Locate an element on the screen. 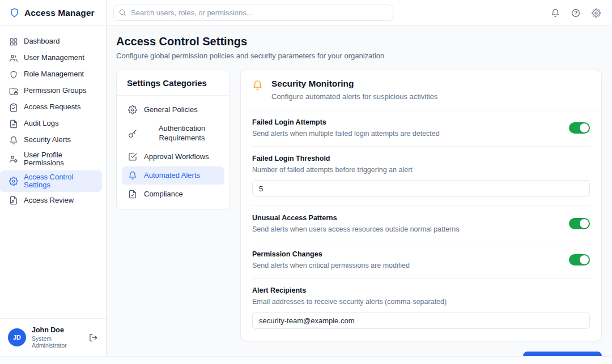 The width and height of the screenshot is (612, 364). sidebar-item-user-profile-permissions: User Profile Permissions is located at coordinates (53, 160).